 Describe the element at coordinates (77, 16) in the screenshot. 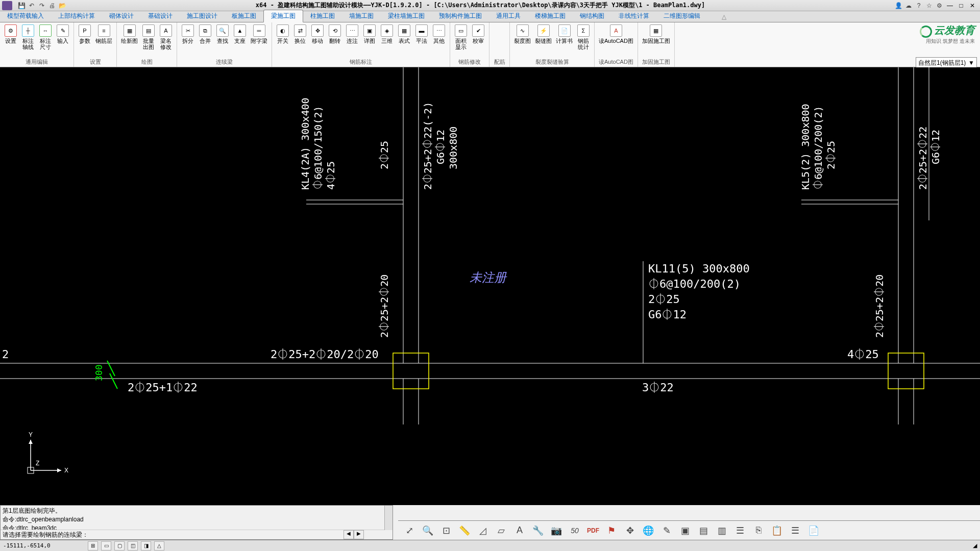

I see `tab-1: 上部结构计算` at that location.